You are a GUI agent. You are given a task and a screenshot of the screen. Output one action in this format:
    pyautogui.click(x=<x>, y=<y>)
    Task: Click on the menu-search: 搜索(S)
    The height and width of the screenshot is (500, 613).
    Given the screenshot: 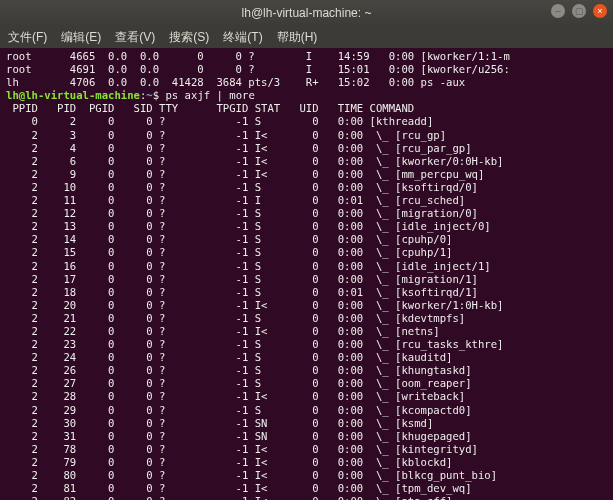 What is the action you would take?
    pyautogui.click(x=189, y=38)
    